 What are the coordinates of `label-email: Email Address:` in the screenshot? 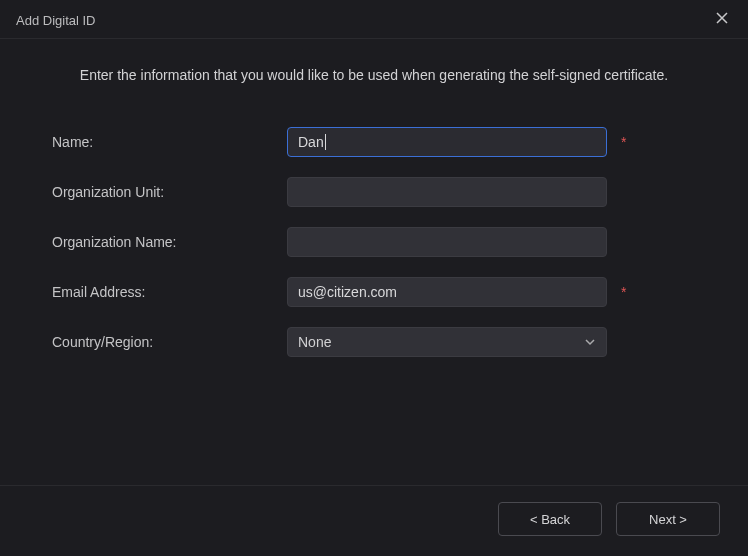 It's located at (170, 292).